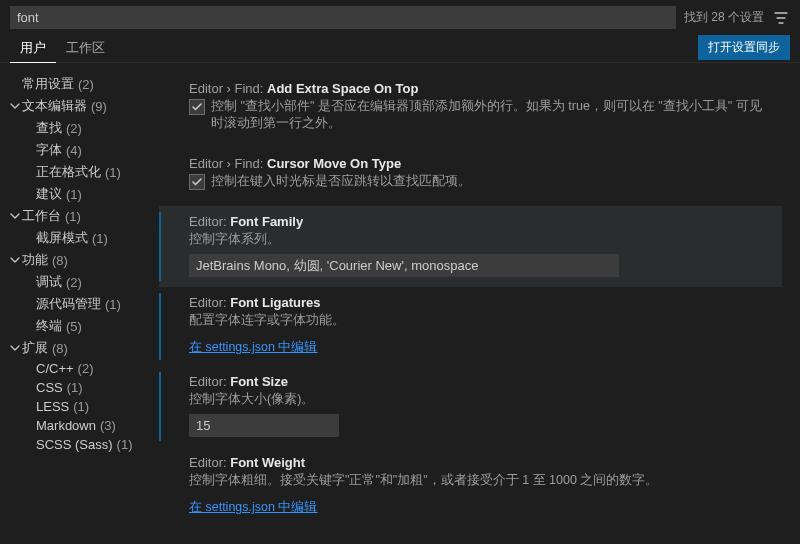 The image size is (800, 544). What do you see at coordinates (470, 177) in the screenshot?
I see `setting-editor-find-cursor-move-on-type: Editor › Find: Cursor Move On Type 控制在键入…` at bounding box center [470, 177].